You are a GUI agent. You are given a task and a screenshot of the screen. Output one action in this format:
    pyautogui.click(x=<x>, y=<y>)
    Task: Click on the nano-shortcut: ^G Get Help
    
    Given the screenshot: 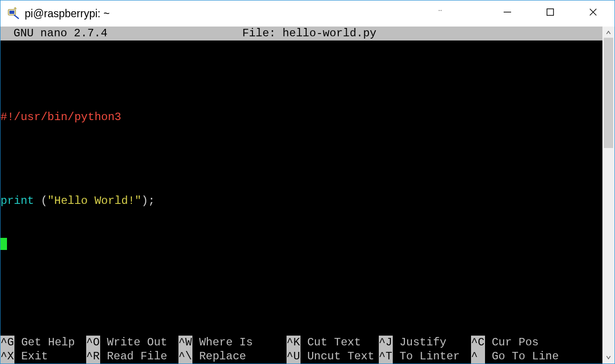 What is the action you would take?
    pyautogui.click(x=43, y=343)
    